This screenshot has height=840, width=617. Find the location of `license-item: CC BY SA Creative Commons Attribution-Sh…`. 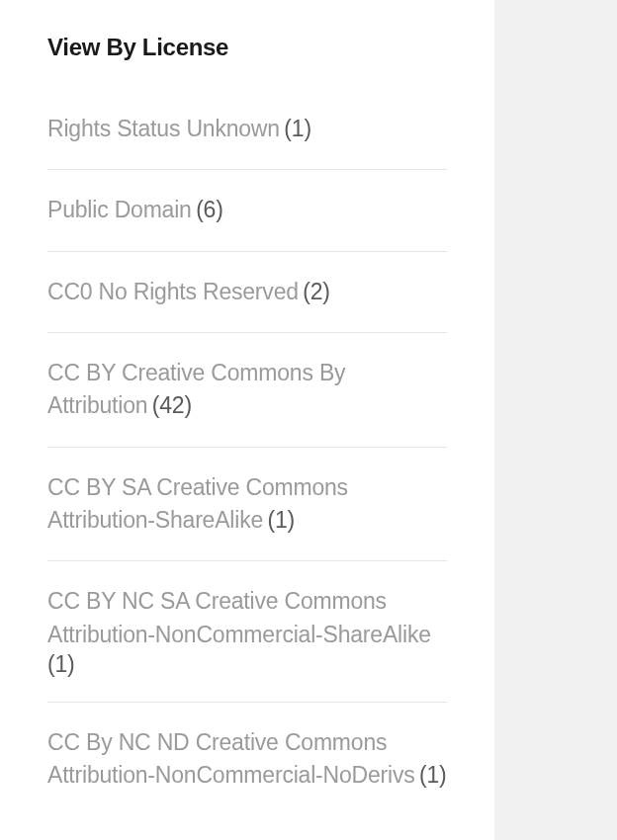

license-item: CC BY SA Creative Commons Attribution-Sh… is located at coordinates (247, 517).